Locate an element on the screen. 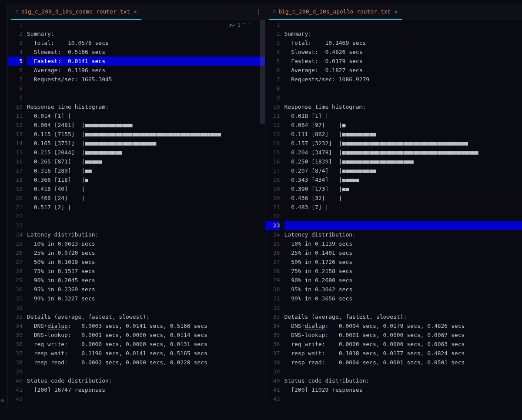 The width and height of the screenshot is (522, 420). code-line: DNS+dialup: 0.0004 secs, 0.0179 secs, 0.… is located at coordinates (404, 326).